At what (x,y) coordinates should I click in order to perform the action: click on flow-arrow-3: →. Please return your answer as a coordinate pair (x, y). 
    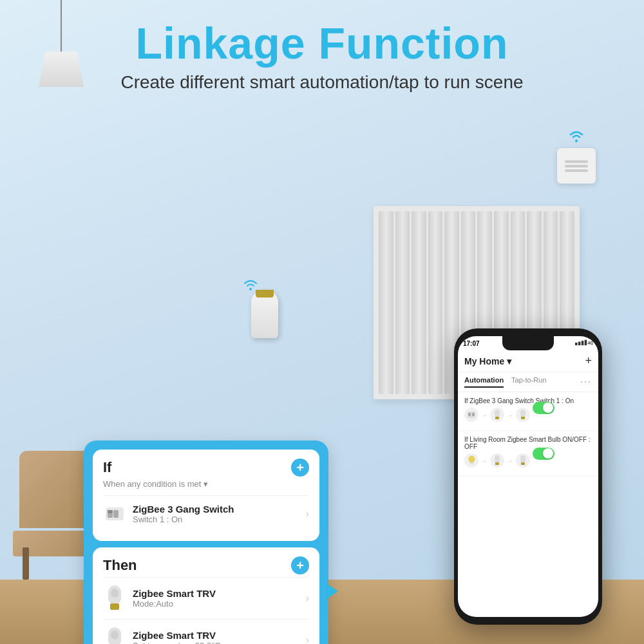
    Looking at the image, I should click on (484, 461).